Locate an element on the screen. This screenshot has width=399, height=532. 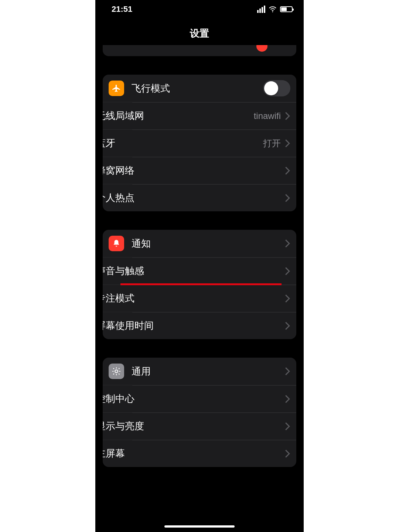
row-focus: 专注模式 is located at coordinates (200, 298).